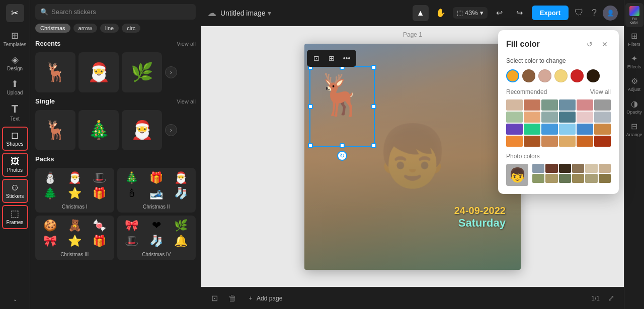 The width and height of the screenshot is (644, 309). Describe the element at coordinates (611, 298) in the screenshot. I see `expand-icon-btn: ⤢` at that location.